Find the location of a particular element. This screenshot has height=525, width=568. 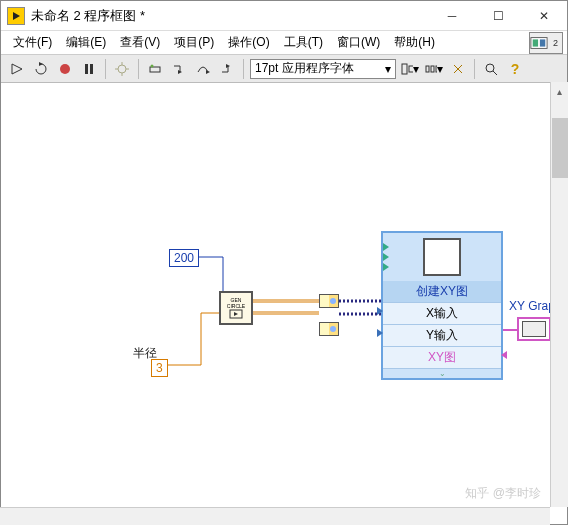

font-selector: 17pt 应用程序字体 ▾ is located at coordinates (323, 69).